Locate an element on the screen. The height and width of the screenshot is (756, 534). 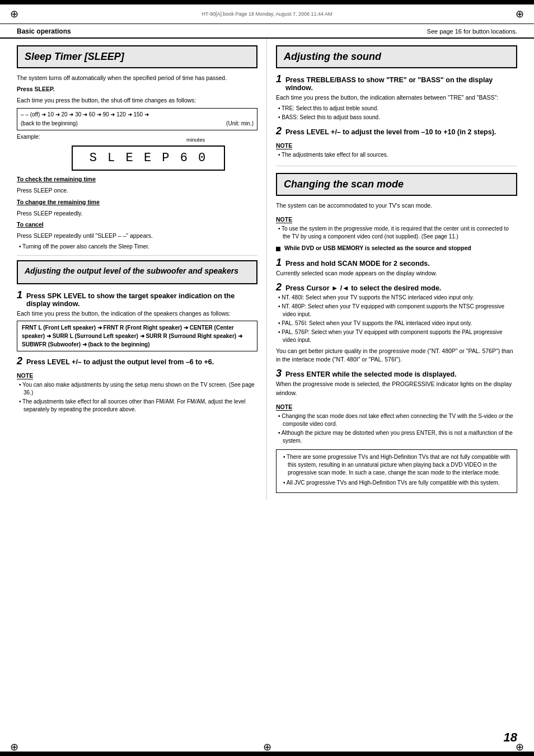
cancel-text: Press SLEEP repeatedly until "SLEEP – –"… is located at coordinates (137, 236).